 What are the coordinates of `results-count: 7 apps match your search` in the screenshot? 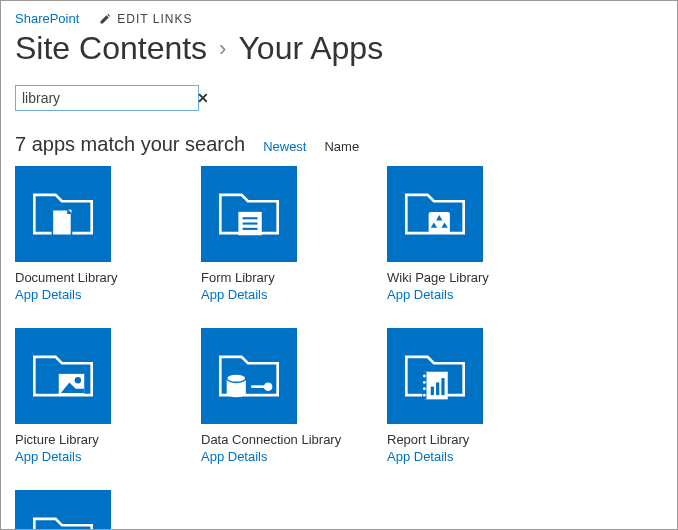 It's located at (130, 144).